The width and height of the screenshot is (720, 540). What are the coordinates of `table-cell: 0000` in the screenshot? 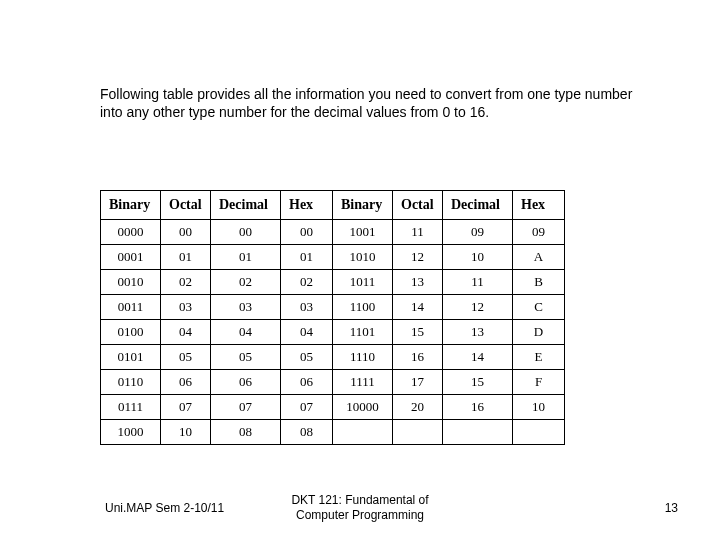 It's located at (131, 232).